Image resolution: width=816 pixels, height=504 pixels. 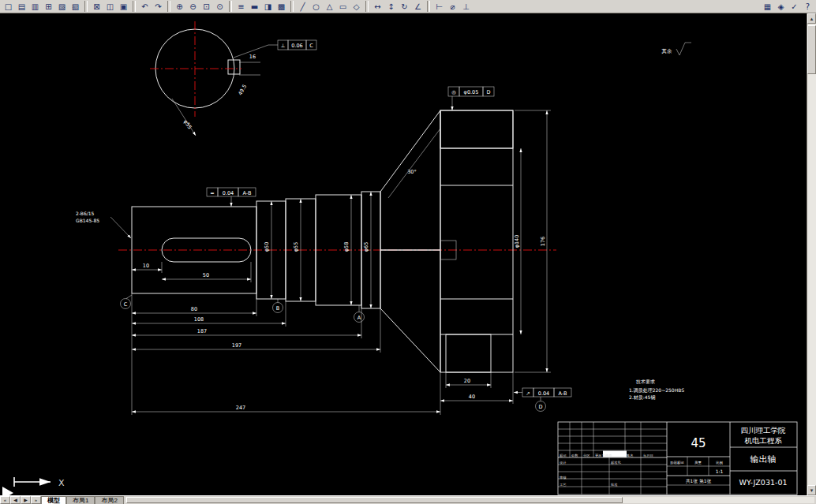 I want to click on scrollbar-track, so click(x=811, y=254).